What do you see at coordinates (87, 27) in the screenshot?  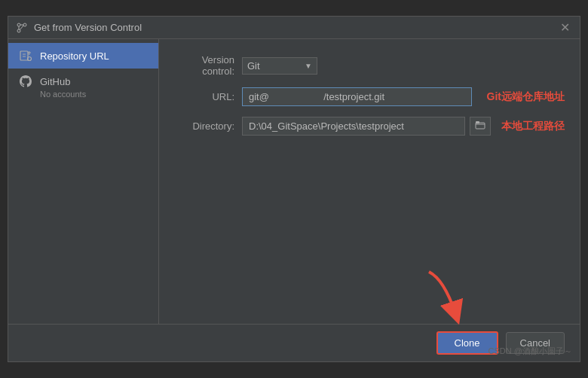 I see `dialog-title: Get from Version Control` at bounding box center [87, 27].